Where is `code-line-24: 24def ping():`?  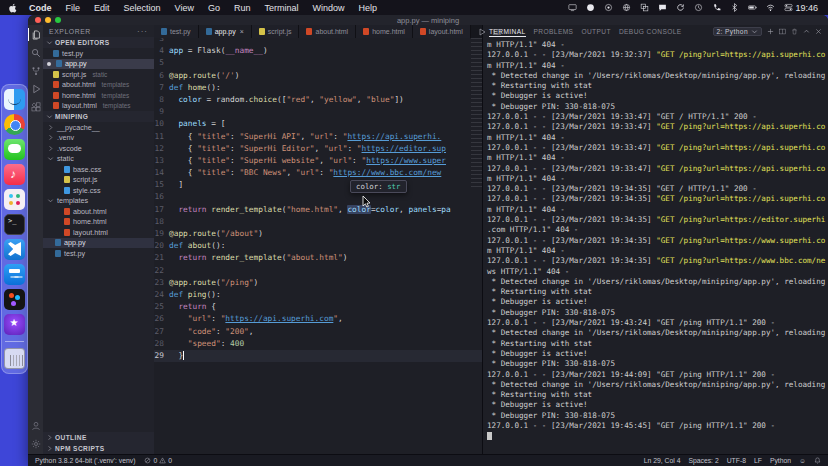 code-line-24: 24def ping(): is located at coordinates (318, 295).